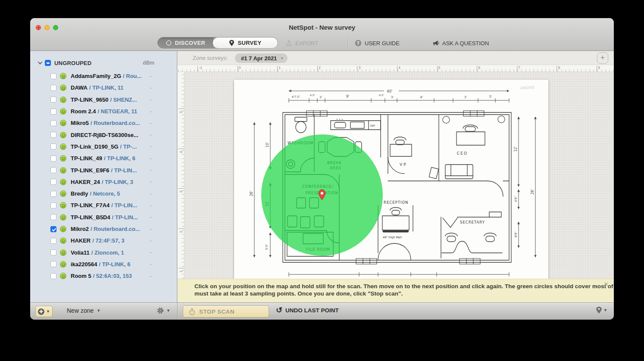 This screenshot has width=644, height=361. Describe the element at coordinates (48, 63) in the screenshot. I see `group-checkbox-indeterminate` at that location.